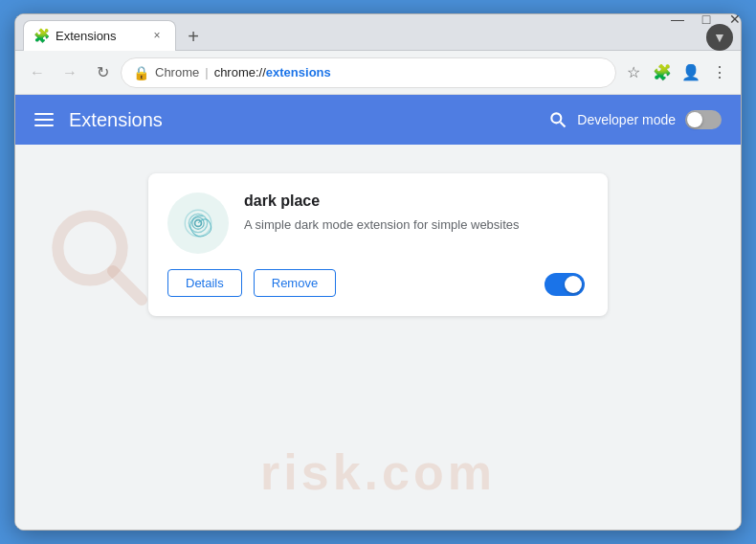  I want to click on extensions-header: Extensions Developer mode, so click(378, 120).